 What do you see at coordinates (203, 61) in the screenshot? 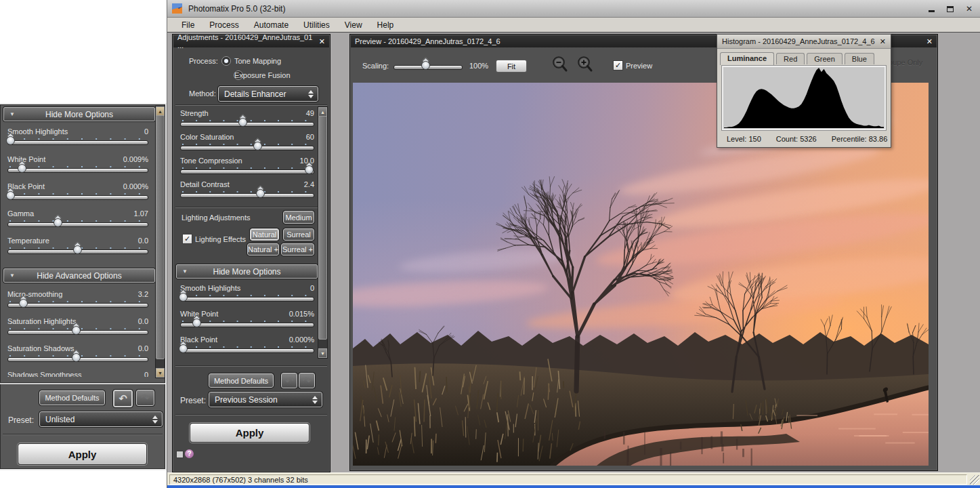
I see `process-label: Process:` at bounding box center [203, 61].